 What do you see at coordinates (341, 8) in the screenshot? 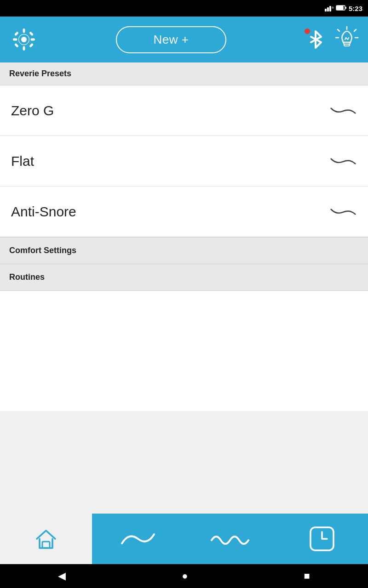
I see `battery-icon` at bounding box center [341, 8].